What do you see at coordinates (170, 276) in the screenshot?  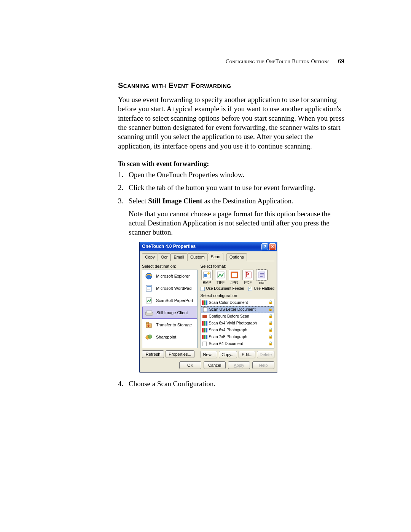 I see `destination-item-microsoft-explorer: Microsoft Explorer` at bounding box center [170, 276].